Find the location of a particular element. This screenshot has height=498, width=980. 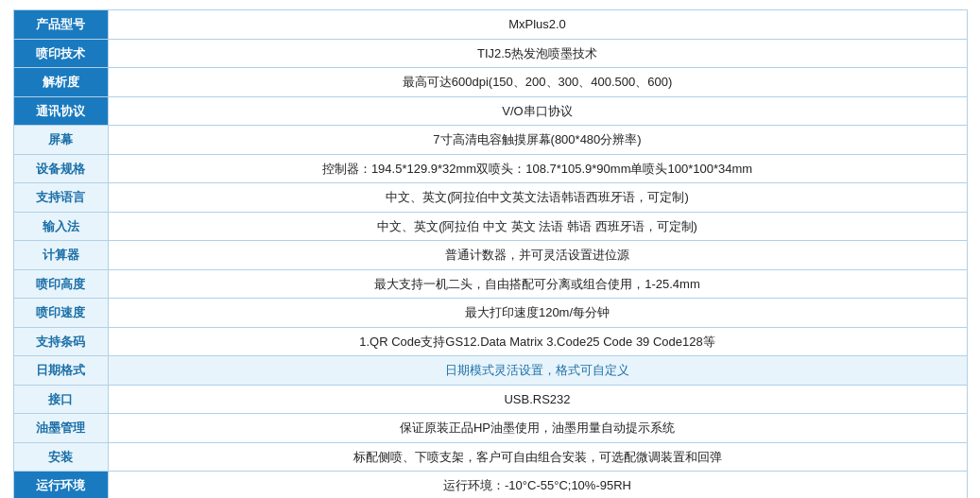

value-cell: 普通计数器，并可灵活设置进位源 is located at coordinates (537, 255).